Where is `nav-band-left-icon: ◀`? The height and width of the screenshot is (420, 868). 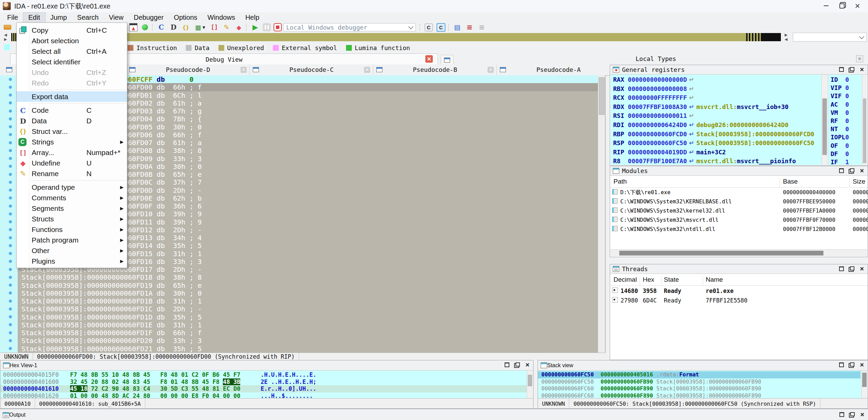 nav-band-left-icon: ◀ is located at coordinates (786, 40).